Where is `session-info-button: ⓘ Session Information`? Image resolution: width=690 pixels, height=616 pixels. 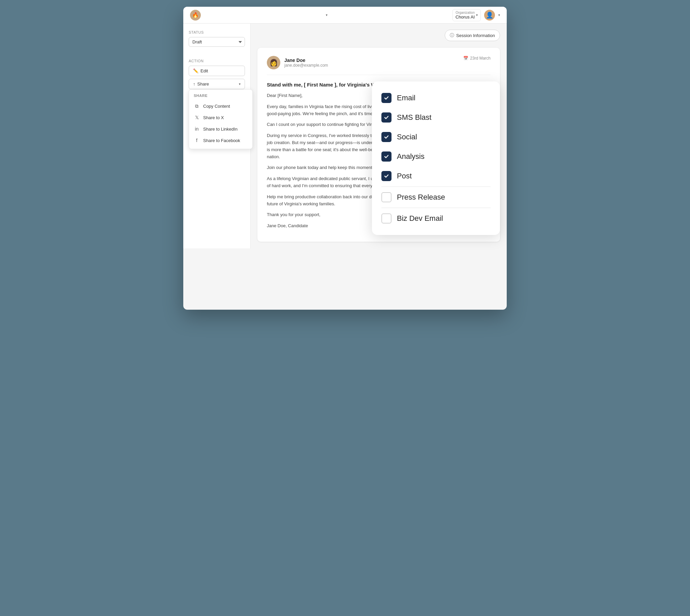 session-info-button: ⓘ Session Information is located at coordinates (472, 35).